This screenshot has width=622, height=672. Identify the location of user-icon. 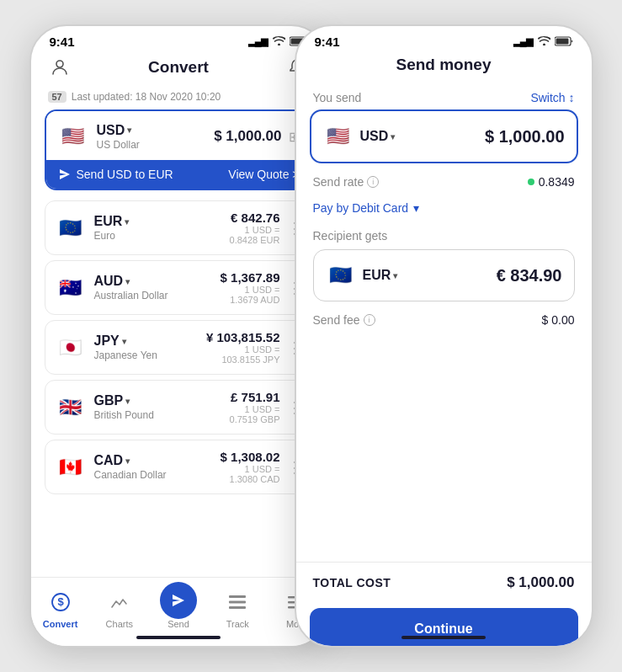
(60, 67).